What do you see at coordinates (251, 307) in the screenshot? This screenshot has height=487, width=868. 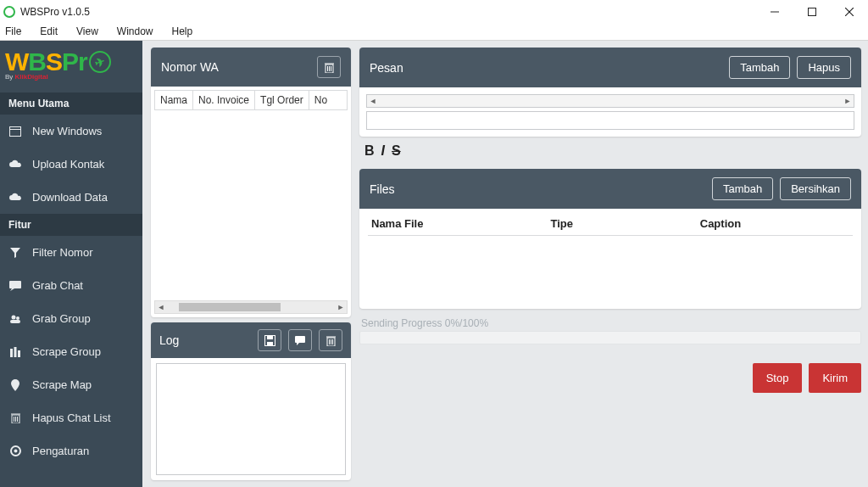 I see `nomor-wa-scrollbar: ◄ ►` at bounding box center [251, 307].